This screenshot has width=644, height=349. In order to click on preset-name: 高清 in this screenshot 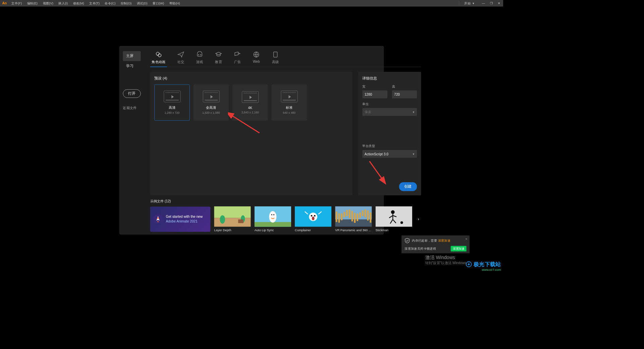, I will do `click(172, 108)`.